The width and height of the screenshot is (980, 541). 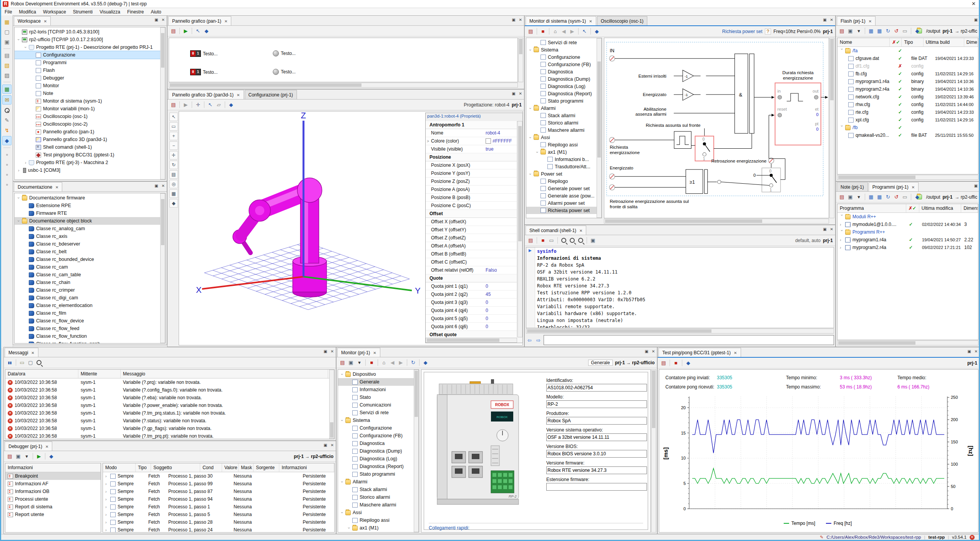 I want to click on column-header: Modo, so click(x=119, y=468).